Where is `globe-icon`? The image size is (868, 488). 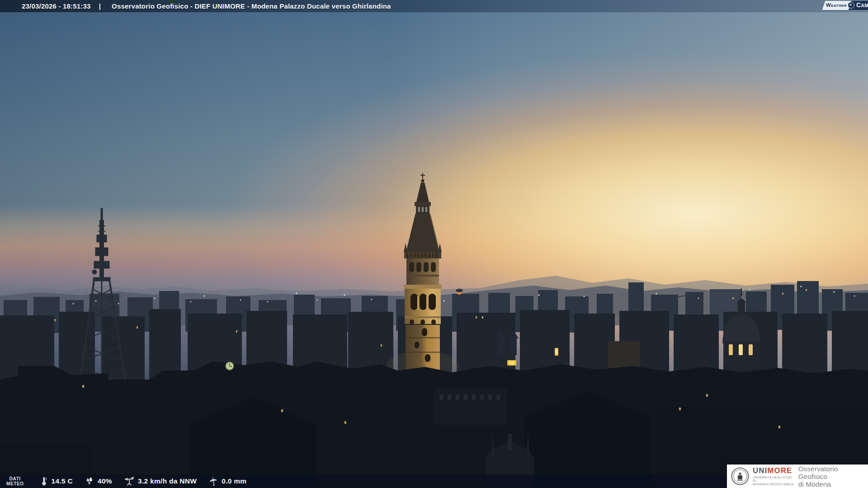
globe-icon is located at coordinates (851, 5).